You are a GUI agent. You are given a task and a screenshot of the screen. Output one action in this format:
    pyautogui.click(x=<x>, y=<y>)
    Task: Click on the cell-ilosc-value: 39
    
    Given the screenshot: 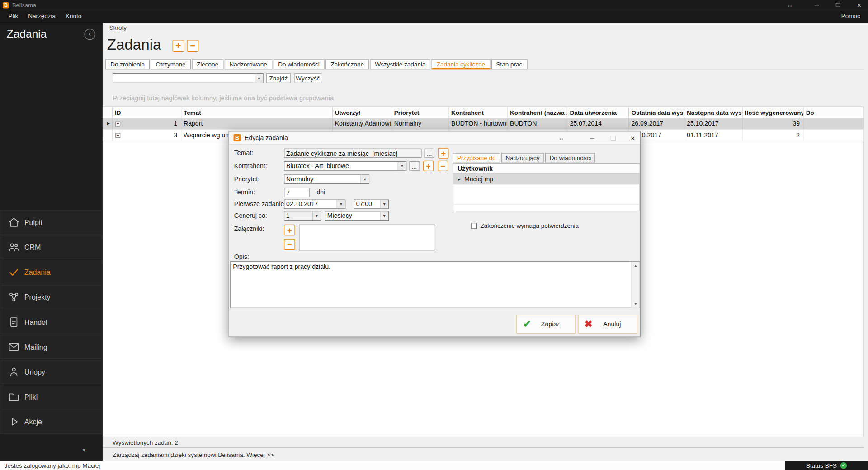 What is the action you would take?
    pyautogui.click(x=797, y=124)
    